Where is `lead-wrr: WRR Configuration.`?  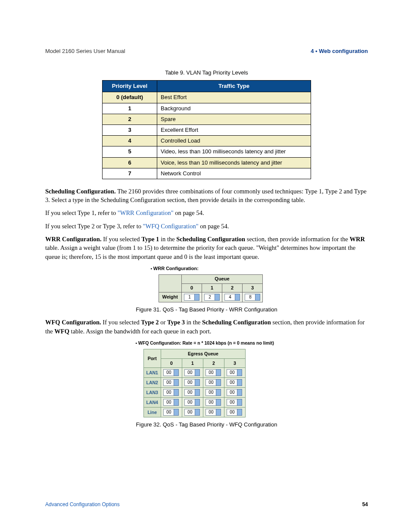
lead-wrr: WRR Configuration. is located at coordinates (74, 239).